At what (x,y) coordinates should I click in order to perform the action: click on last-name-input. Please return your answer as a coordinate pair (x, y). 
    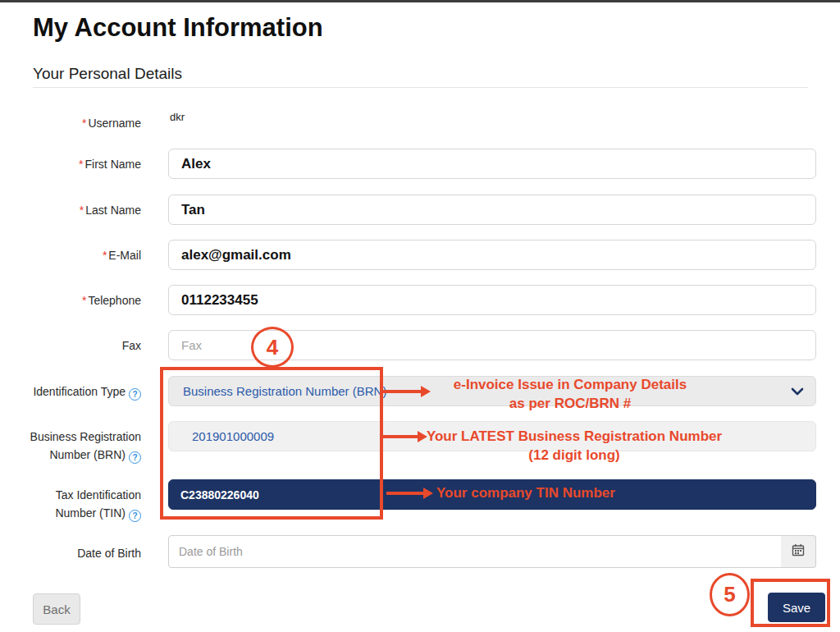
    Looking at the image, I should click on (492, 210).